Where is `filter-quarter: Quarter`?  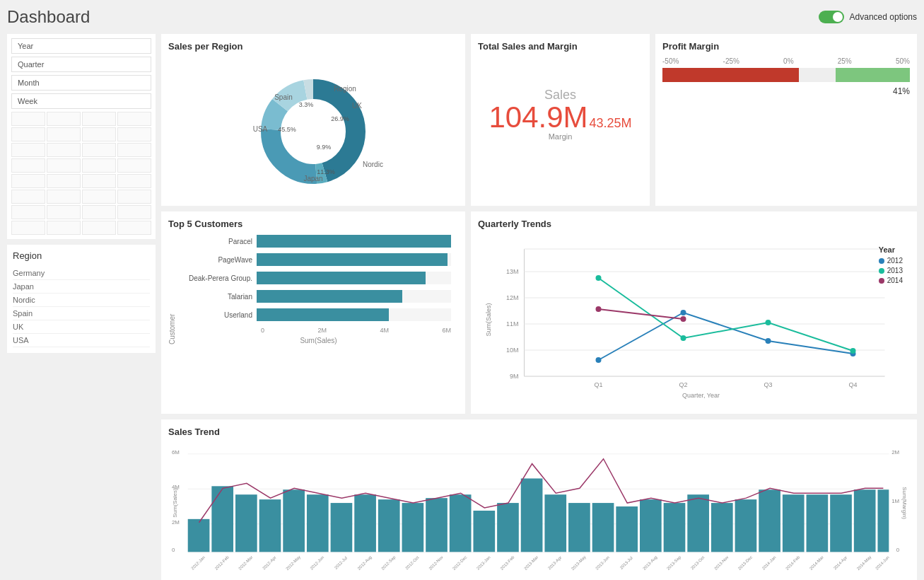 filter-quarter: Quarter is located at coordinates (81, 64).